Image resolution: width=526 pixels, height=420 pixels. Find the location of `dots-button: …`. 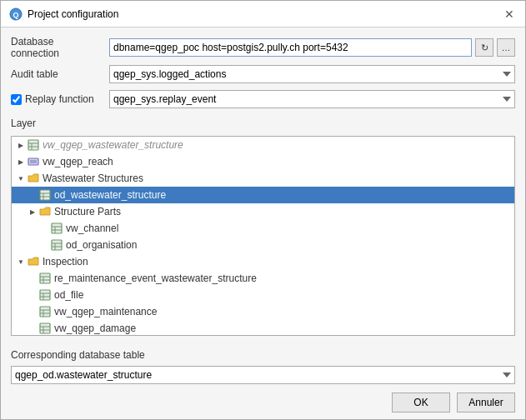

dots-button: … is located at coordinates (506, 48).